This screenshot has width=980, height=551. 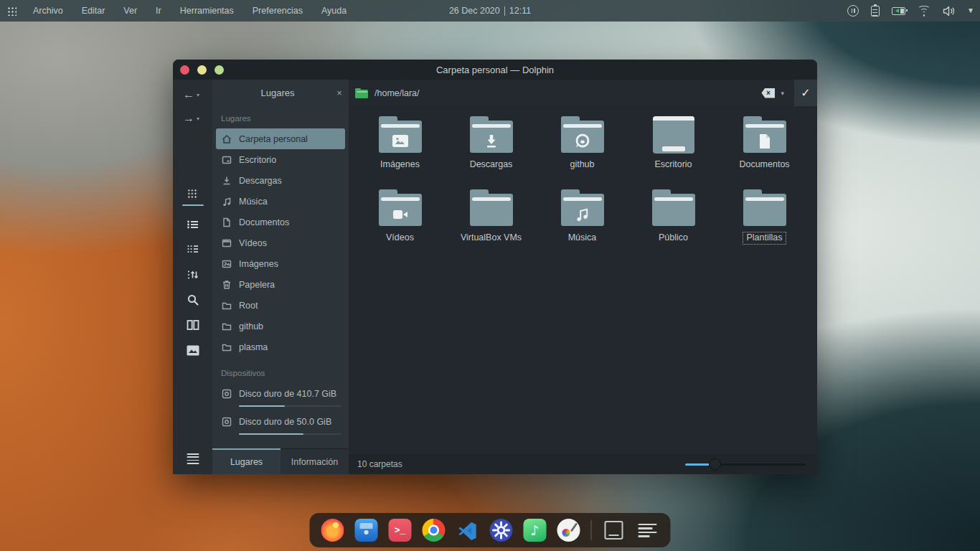 What do you see at coordinates (93, 11) in the screenshot?
I see `menu-editar: Editar` at bounding box center [93, 11].